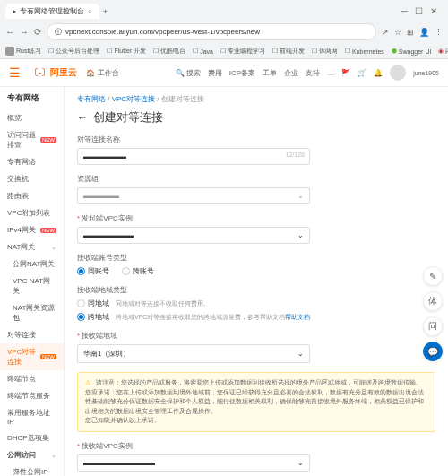 This screenshot has width=448, height=476. Describe the element at coordinates (32, 140) in the screenshot. I see `sidebar-item-diagnose: 访问问题排查NEW` at that location.